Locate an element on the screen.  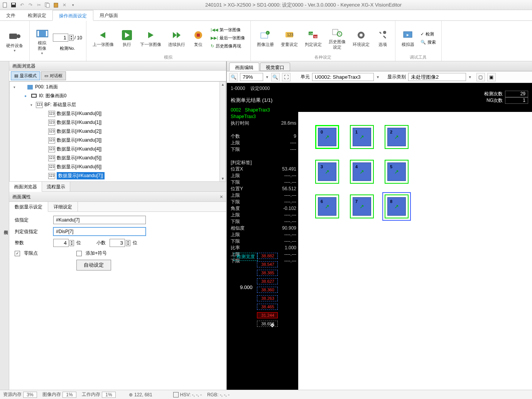
fit-button: ⛶ is located at coordinates (286, 77).